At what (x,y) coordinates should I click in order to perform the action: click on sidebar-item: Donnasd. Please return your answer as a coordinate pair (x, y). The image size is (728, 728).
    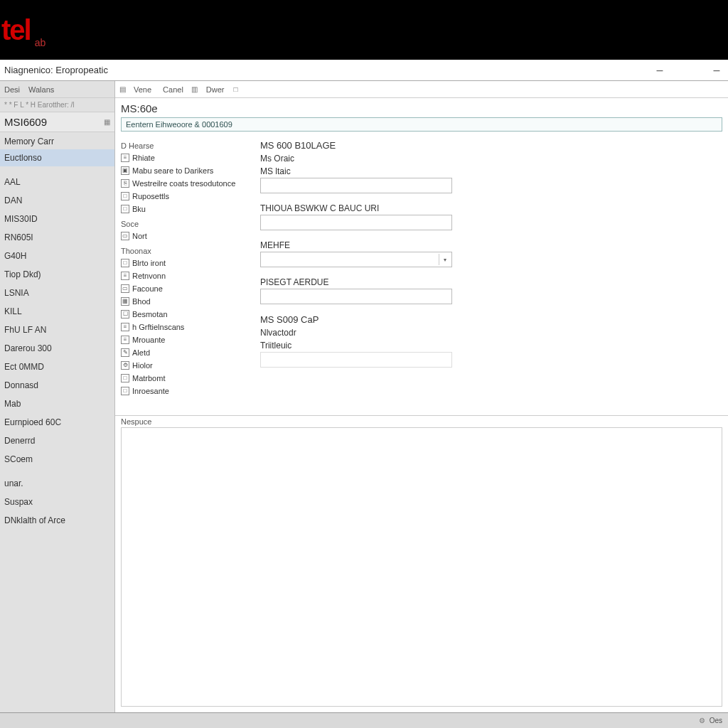
    Looking at the image, I should click on (57, 385).